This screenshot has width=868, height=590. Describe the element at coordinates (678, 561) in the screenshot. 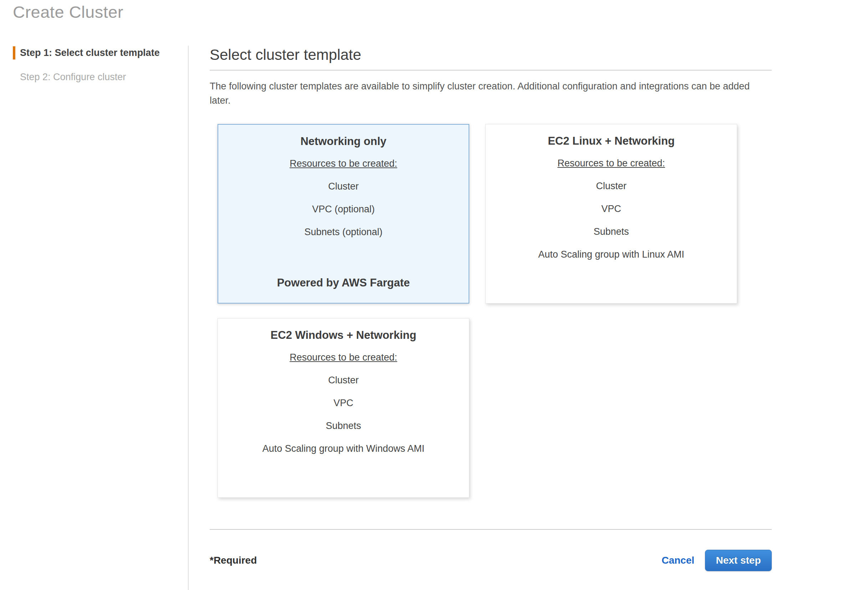

I see `cancel-button: Cancel` at that location.